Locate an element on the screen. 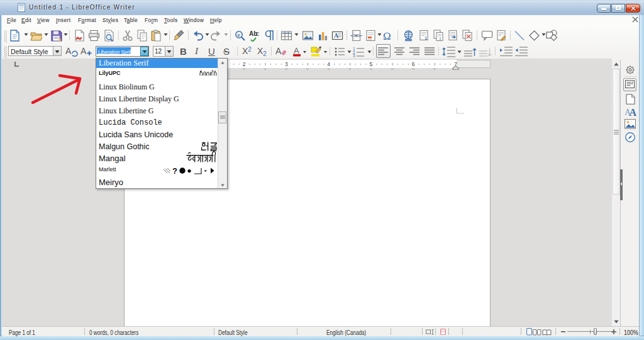  svg-text: 6 is located at coordinates (414, 64).